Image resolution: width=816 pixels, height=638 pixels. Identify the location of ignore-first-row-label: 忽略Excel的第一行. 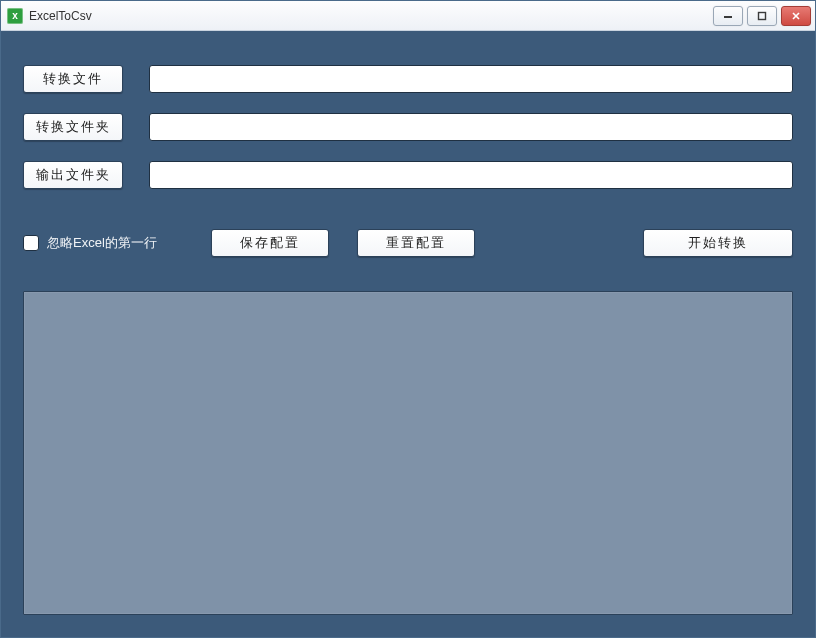
(102, 243).